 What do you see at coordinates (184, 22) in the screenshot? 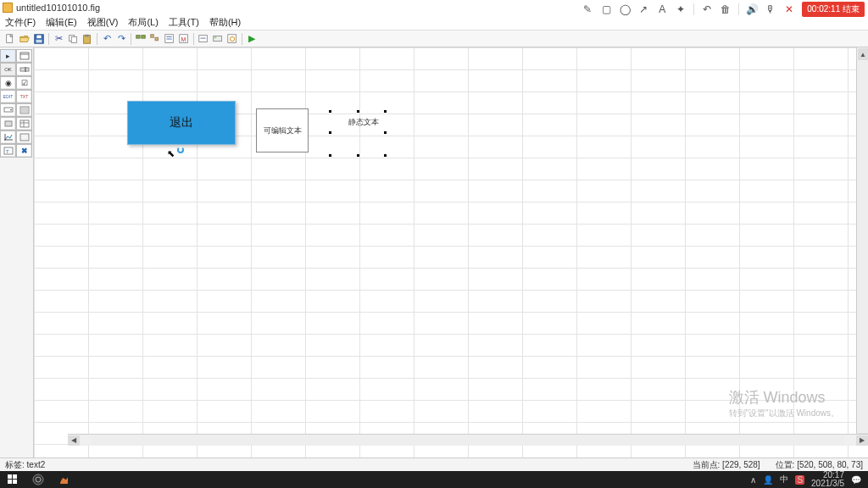
I see `menu-tools: 工具(T)` at bounding box center [184, 22].